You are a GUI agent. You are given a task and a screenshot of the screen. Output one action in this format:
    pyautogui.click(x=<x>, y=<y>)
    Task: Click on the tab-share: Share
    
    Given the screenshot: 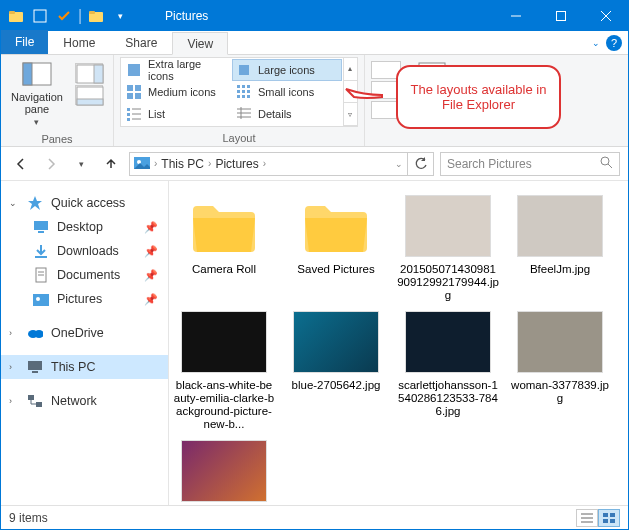 What is the action you would take?
    pyautogui.click(x=141, y=42)
    